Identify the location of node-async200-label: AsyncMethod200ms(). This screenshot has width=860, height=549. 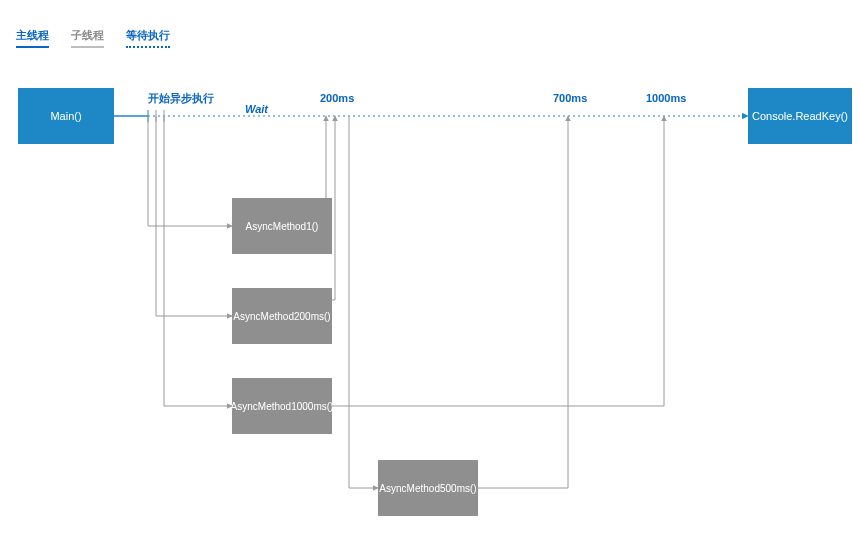
(282, 316).